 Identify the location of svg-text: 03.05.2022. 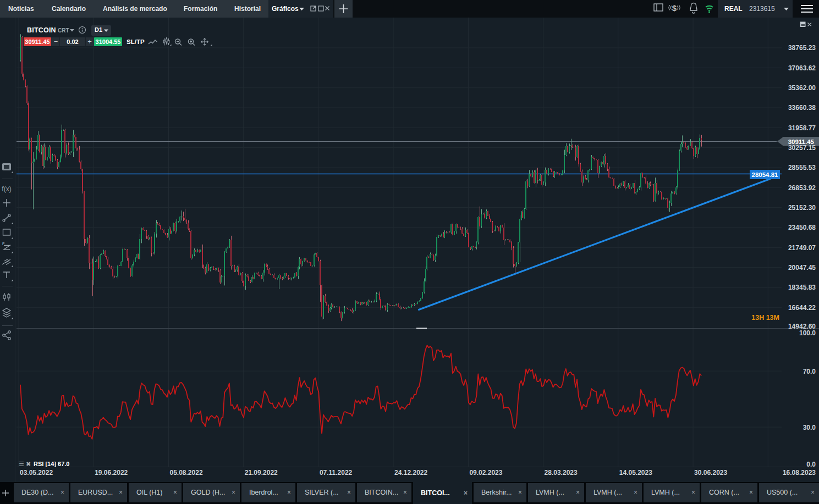
(36, 473).